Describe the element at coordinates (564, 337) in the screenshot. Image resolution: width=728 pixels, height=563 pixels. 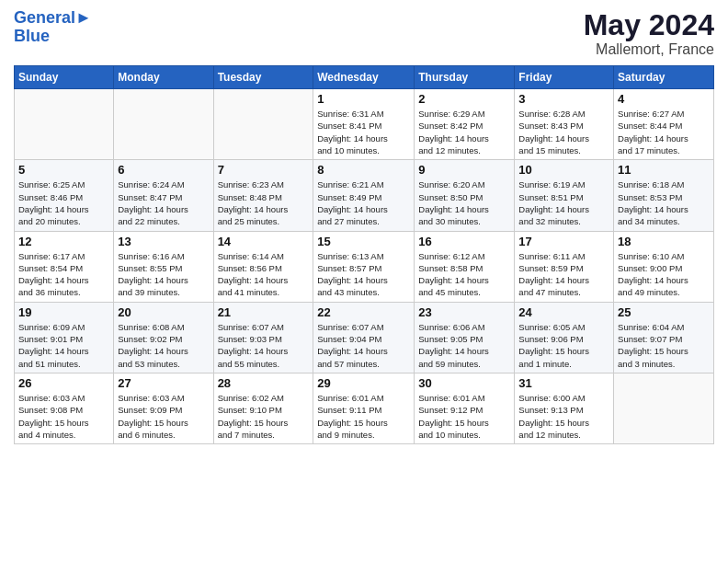
I see `calendar-cell: 24Sunrise: 6:05 AMSunset: 9:06 PMDayligh…` at that location.